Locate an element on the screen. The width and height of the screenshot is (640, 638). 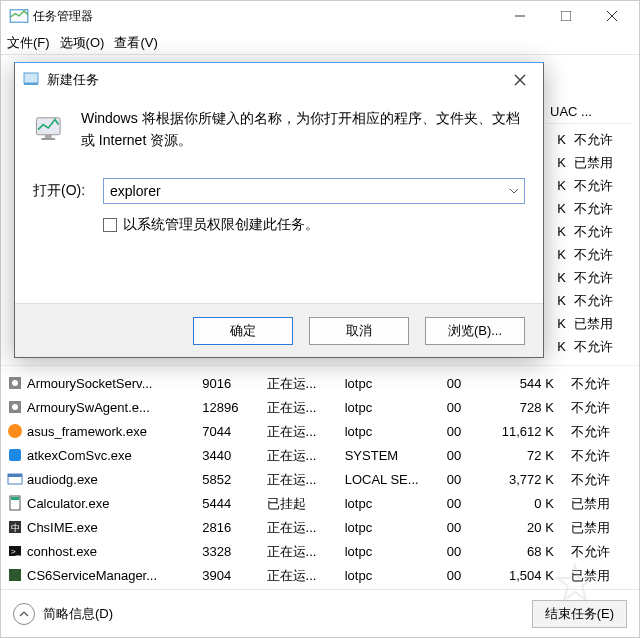
close-button is located at coordinates (612, 16).